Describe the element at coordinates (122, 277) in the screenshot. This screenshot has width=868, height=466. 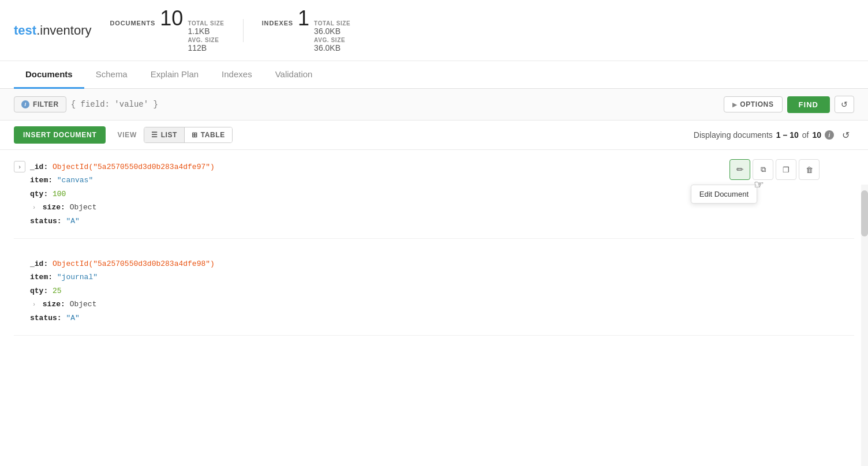
I see `doc-2-item-field: item: "journal"` at that location.